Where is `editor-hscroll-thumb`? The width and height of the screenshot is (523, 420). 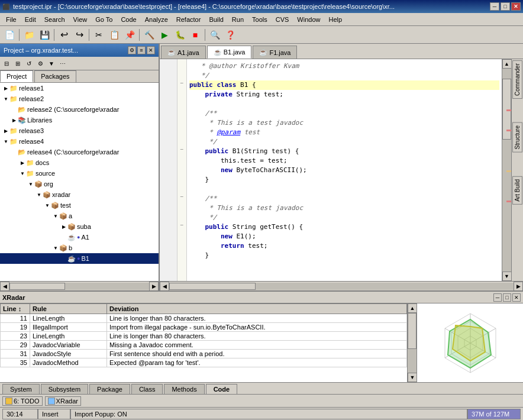 editor-hscroll-thumb is located at coordinates (212, 286).